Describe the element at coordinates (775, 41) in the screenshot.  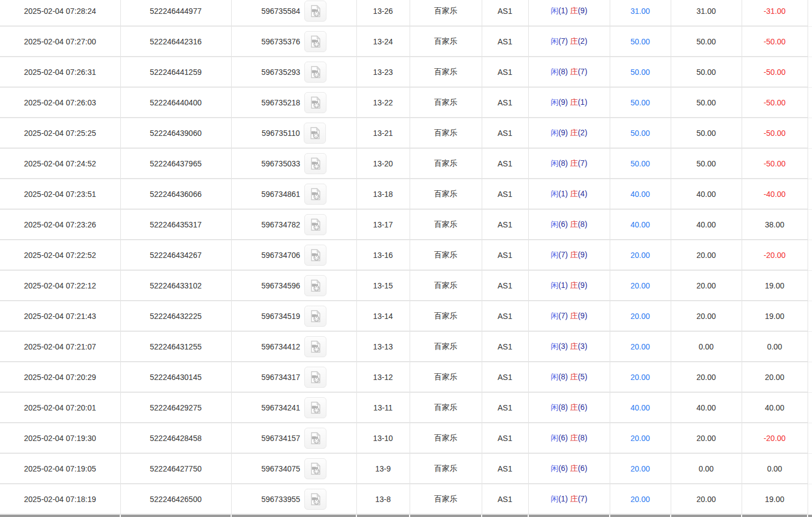
I see `profit-cell: -50.00` at that location.